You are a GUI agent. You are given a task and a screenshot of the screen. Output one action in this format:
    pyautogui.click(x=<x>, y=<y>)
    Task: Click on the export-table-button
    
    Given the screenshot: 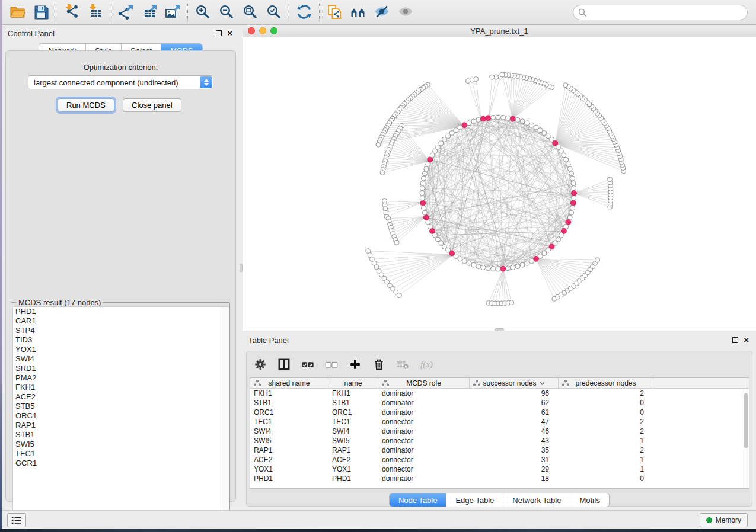 What is the action you would take?
    pyautogui.click(x=149, y=12)
    